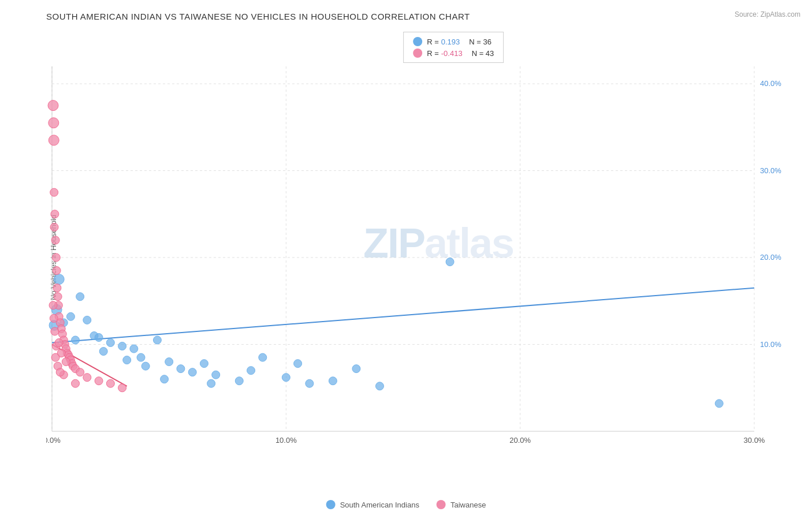  I want to click on svg-text: 40.0%, so click(770, 83).